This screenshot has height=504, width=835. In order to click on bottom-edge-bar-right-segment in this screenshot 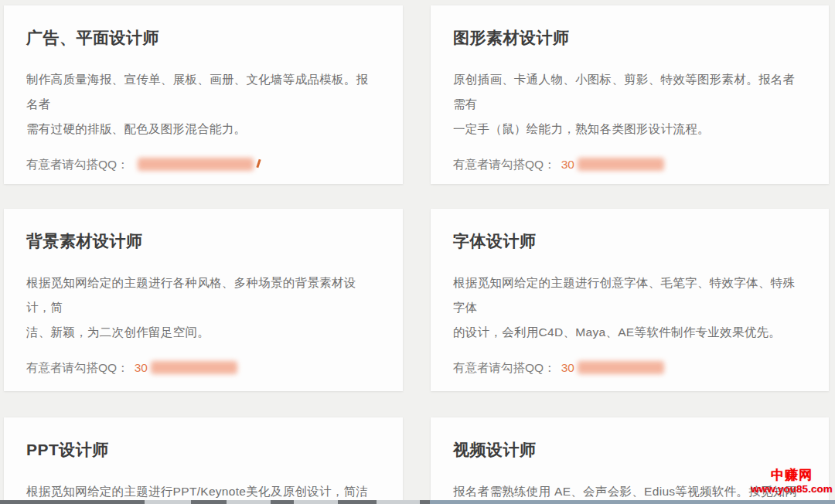, I will do `click(632, 502)`.